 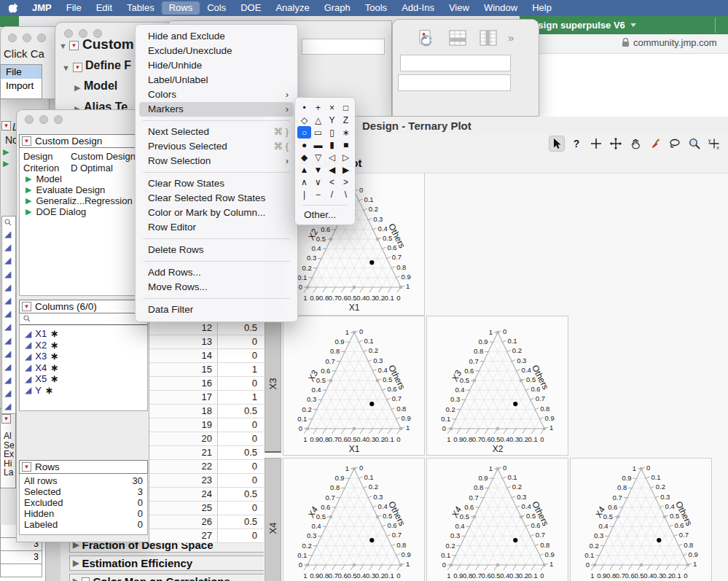 I want to click on marker-option: Y, so click(x=332, y=120).